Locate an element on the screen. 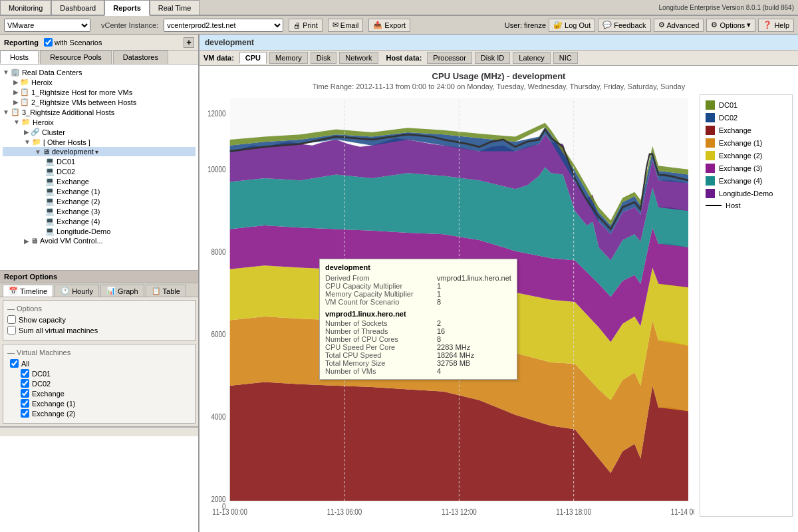 This screenshot has width=798, height=532. datacenter-icon: 🏢 is located at coordinates (15, 72).